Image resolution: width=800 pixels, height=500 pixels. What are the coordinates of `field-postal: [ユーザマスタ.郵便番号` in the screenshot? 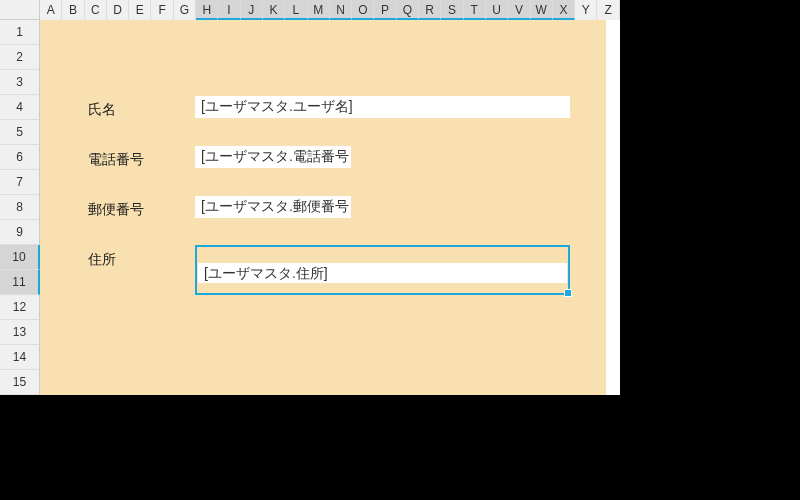 It's located at (273, 207).